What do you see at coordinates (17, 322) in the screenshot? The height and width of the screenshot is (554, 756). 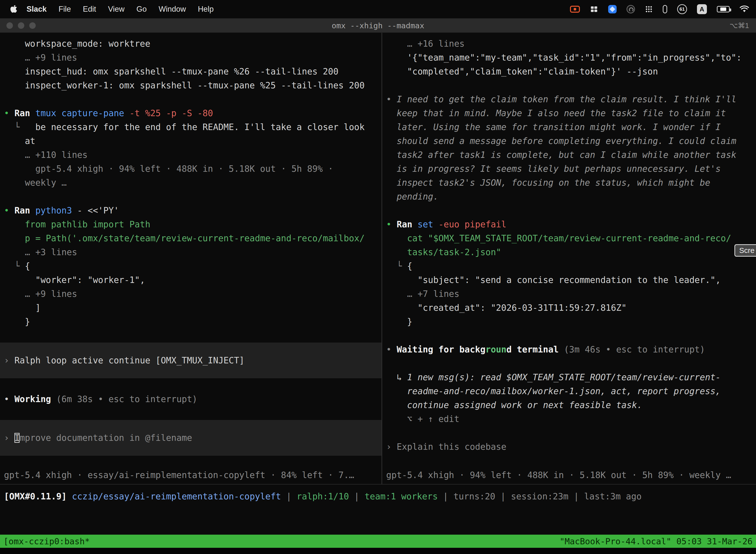 I see `terminal-text: }` at bounding box center [17, 322].